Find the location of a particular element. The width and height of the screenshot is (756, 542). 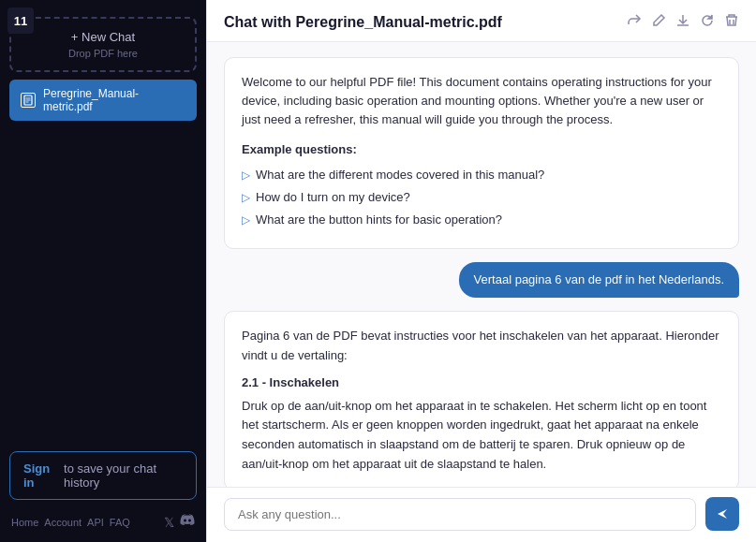

assistant-section-title: 2.1 - Inschakelen is located at coordinates (482, 384).